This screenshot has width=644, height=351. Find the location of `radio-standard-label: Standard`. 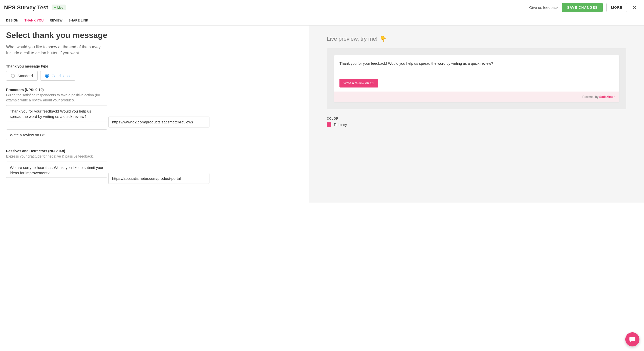

radio-standard-label: Standard is located at coordinates (25, 76).